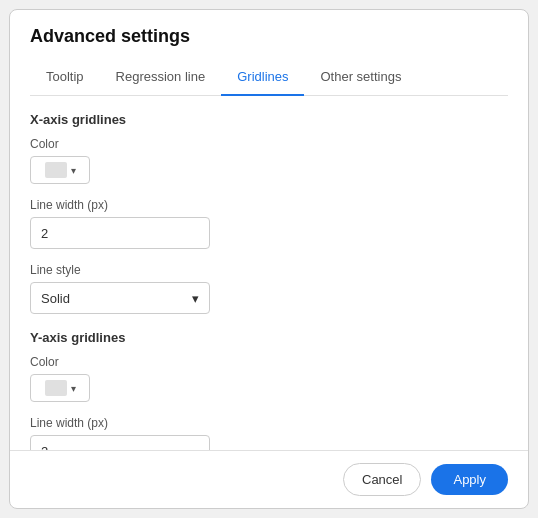  What do you see at coordinates (360, 78) in the screenshot?
I see `tab-other-settings: Other settings` at bounding box center [360, 78].